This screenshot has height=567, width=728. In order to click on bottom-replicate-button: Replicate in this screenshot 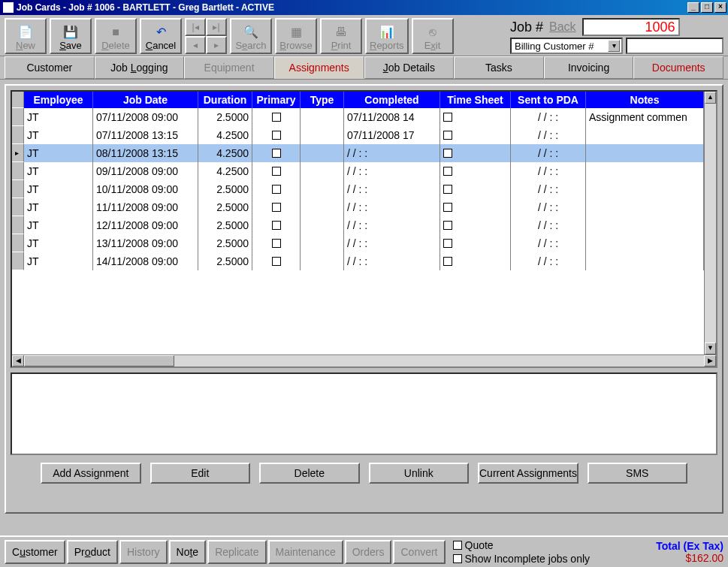, I will do `click(237, 552)`.